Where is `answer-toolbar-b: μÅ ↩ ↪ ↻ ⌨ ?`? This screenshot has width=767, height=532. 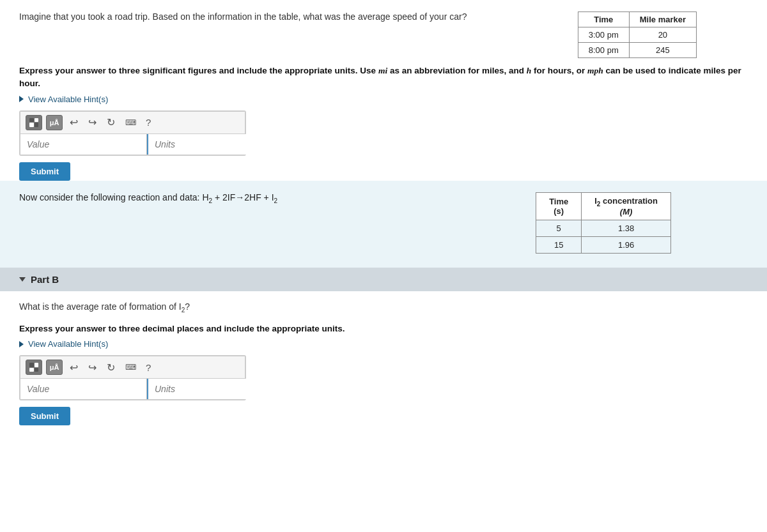 answer-toolbar-b: μÅ ↩ ↪ ↻ ⌨ ? is located at coordinates (133, 368).